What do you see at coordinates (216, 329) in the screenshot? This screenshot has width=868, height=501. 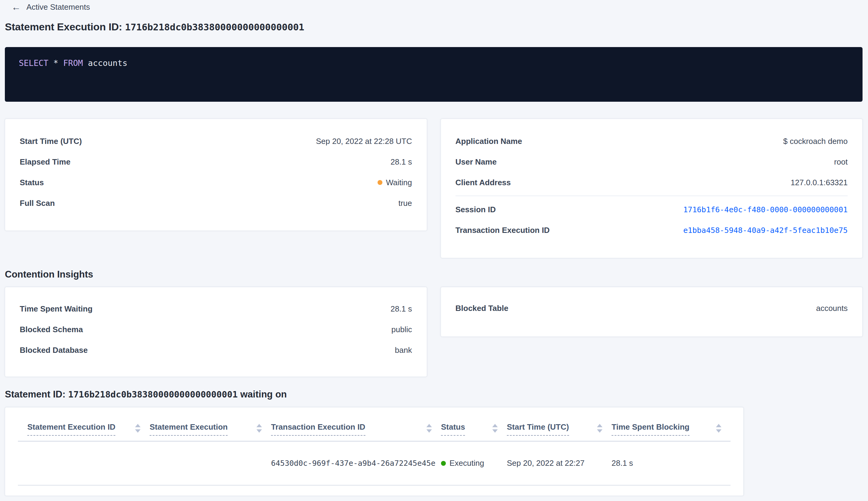 I see `kv-row-blocked-schema: Blocked Schema public` at bounding box center [216, 329].